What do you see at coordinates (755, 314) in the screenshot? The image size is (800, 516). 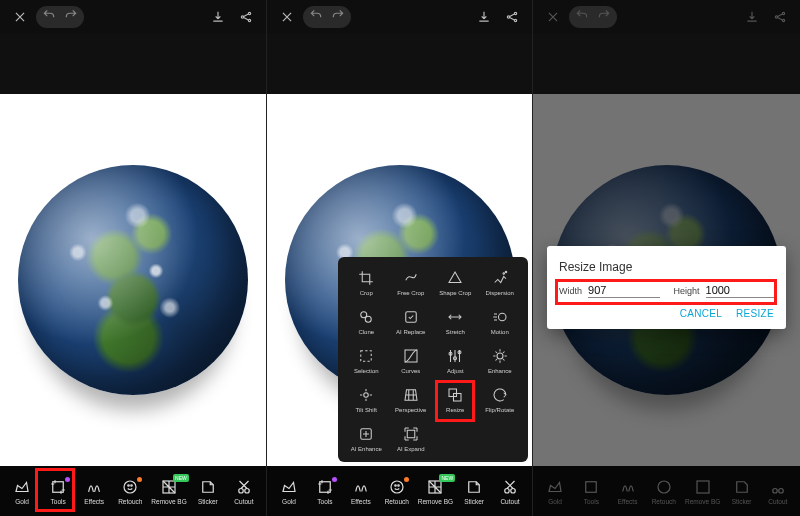 I see `resize-button: RESIZE` at bounding box center [755, 314].